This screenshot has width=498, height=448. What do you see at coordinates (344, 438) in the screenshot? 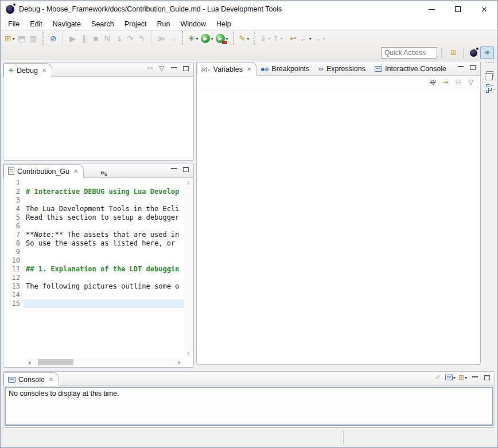
I see `status-bar-drag-handle` at bounding box center [344, 438].